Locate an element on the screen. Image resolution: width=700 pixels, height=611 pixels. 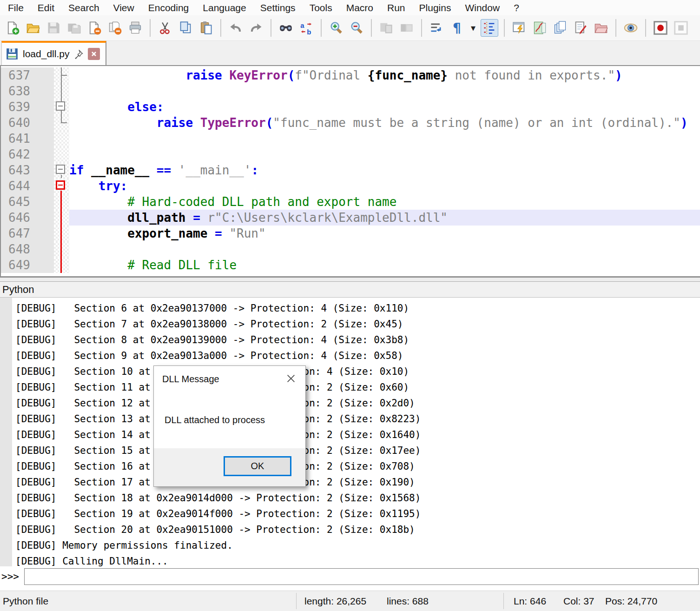
caret-down-icon: ▼ is located at coordinates (473, 28).